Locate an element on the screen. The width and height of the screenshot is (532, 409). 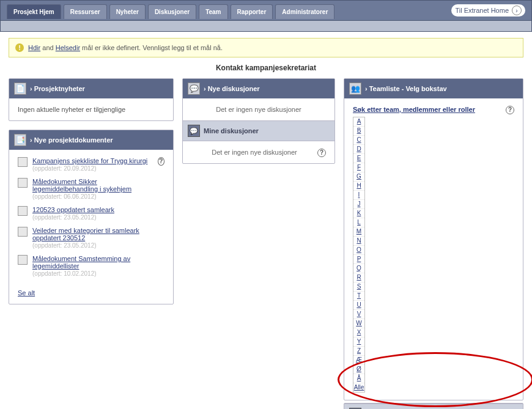
alpha-letter: F is located at coordinates (359, 168).